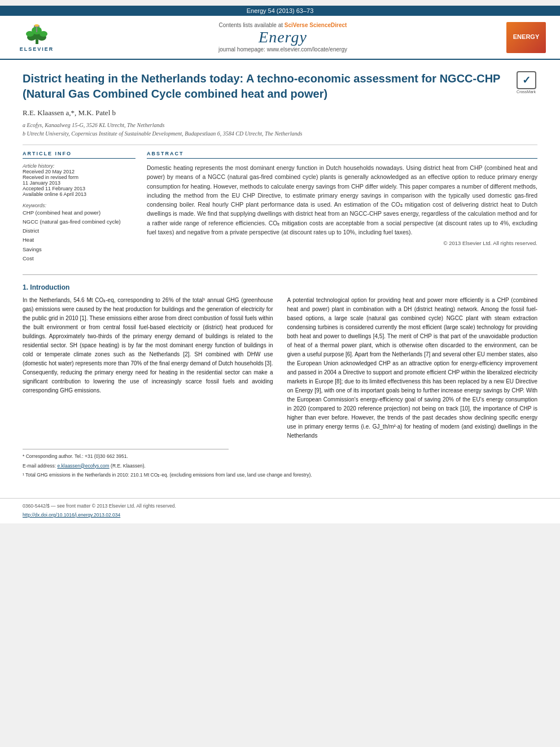  What do you see at coordinates (79, 177) in the screenshot?
I see `revised-label: Received in revised form` at bounding box center [79, 177].